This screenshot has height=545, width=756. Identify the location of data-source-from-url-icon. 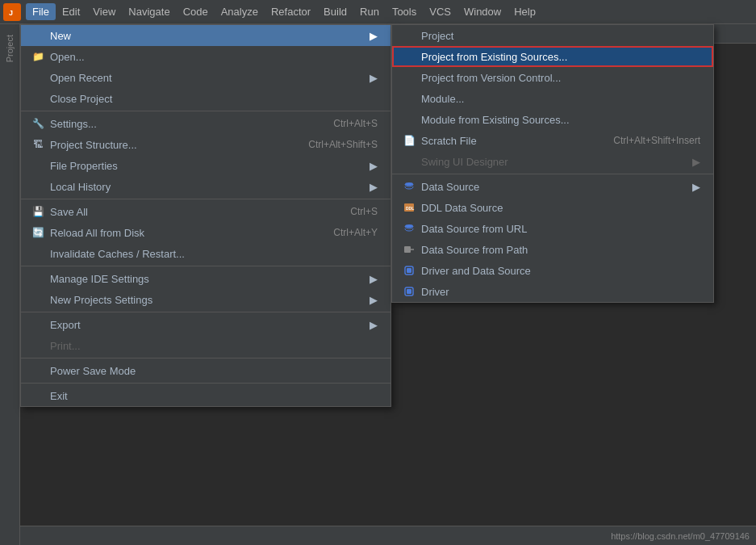
(409, 228).